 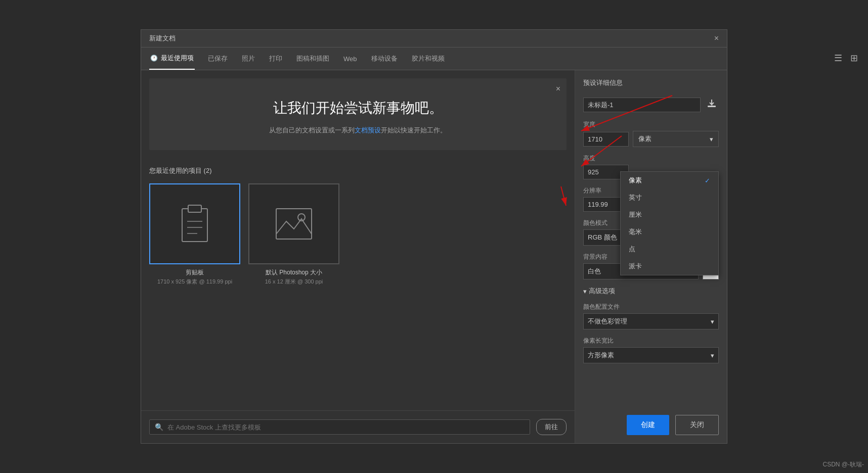 What do you see at coordinates (384, 59) in the screenshot?
I see `tab-mobile: 移动设备` at bounding box center [384, 59].